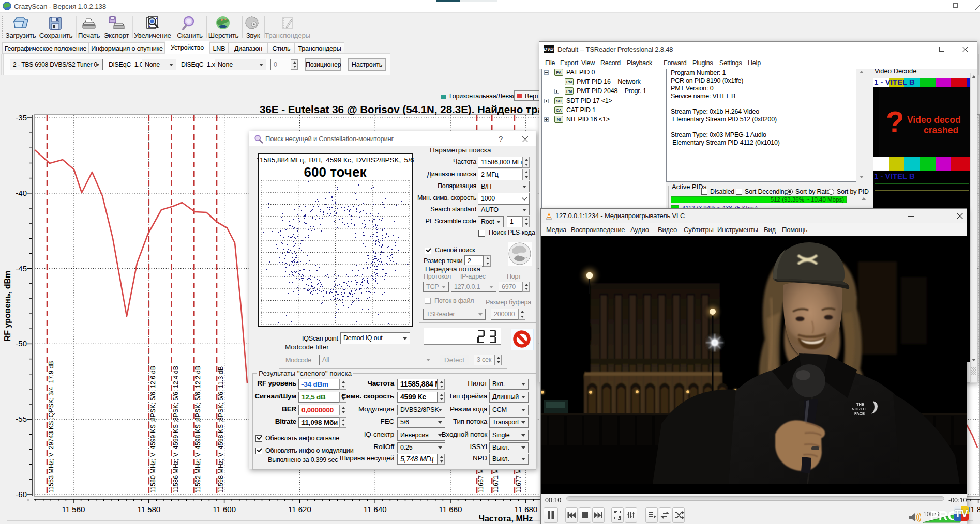  I want to click on svg-text:11592 MHz; V; 4598 KS ;8PSK; 5: 11592 MHz; V; 4598 KS ;8PSK; 5/6; 12.2 d…, so click(198, 429).